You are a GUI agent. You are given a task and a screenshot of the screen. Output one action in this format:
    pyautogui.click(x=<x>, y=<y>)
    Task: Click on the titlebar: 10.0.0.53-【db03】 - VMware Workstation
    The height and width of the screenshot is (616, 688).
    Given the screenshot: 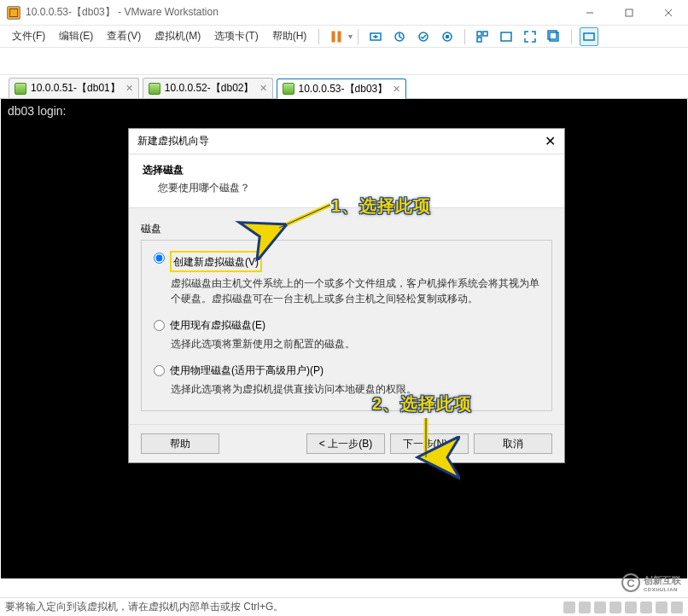 What is the action you would take?
    pyautogui.click(x=344, y=13)
    